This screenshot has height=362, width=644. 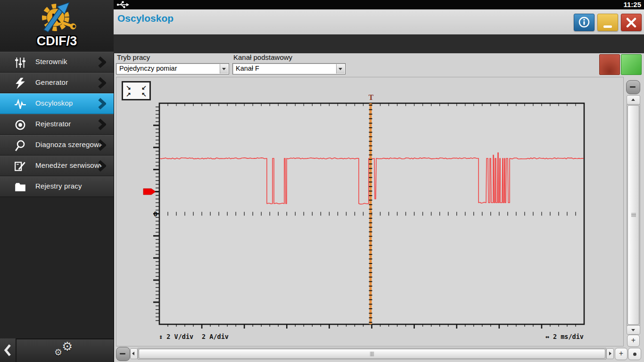 I want to click on toolbar-spacer, so click(x=379, y=44).